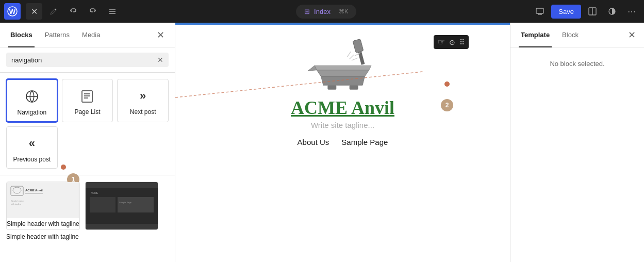 This screenshot has width=644, height=262. What do you see at coordinates (570, 35) in the screenshot?
I see `tab-block: Block` at bounding box center [570, 35].